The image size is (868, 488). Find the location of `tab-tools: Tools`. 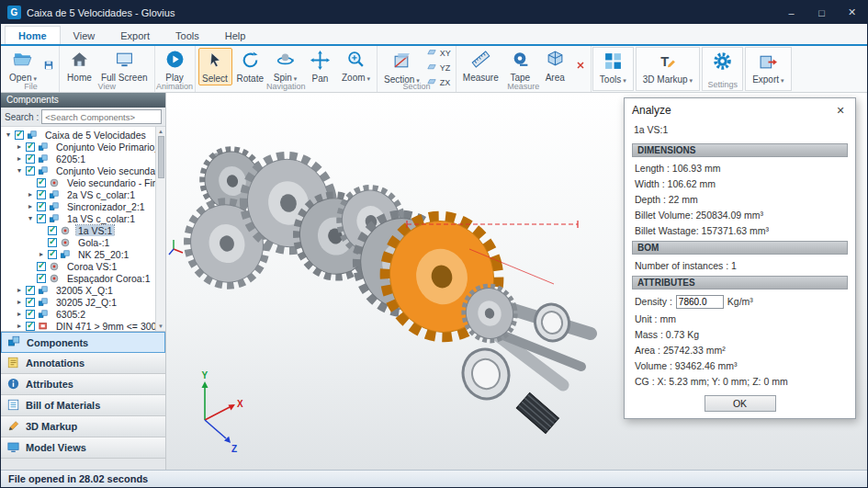

tab-tools: Tools is located at coordinates (187, 35).